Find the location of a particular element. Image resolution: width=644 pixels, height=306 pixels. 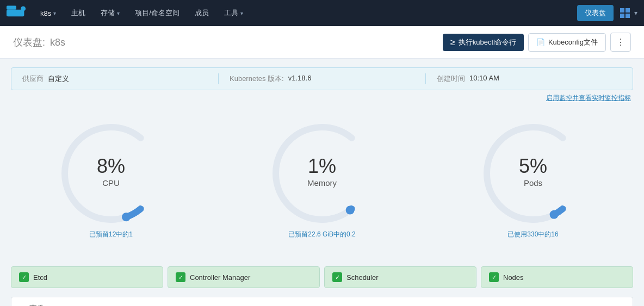

nav-members: 成员 is located at coordinates (202, 13).